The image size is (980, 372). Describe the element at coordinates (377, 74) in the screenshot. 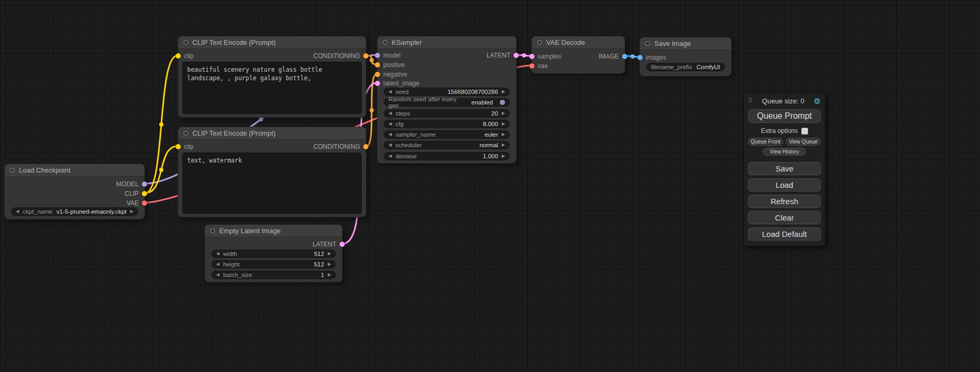

I see `negative-input-dot` at that location.